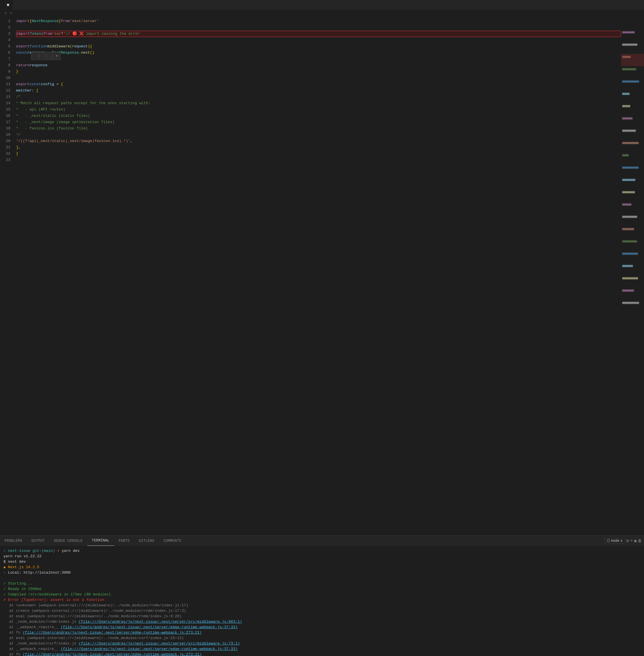 The image size is (644, 656). I want to click on line-number-21: 21, so click(5, 147).